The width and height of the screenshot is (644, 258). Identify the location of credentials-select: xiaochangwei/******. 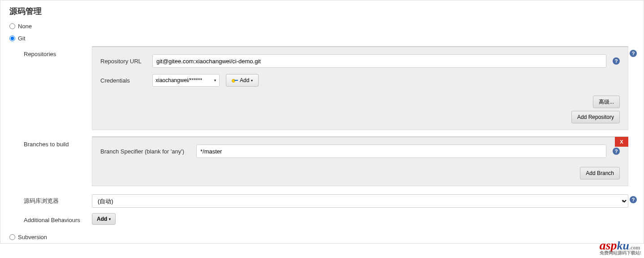
(186, 80).